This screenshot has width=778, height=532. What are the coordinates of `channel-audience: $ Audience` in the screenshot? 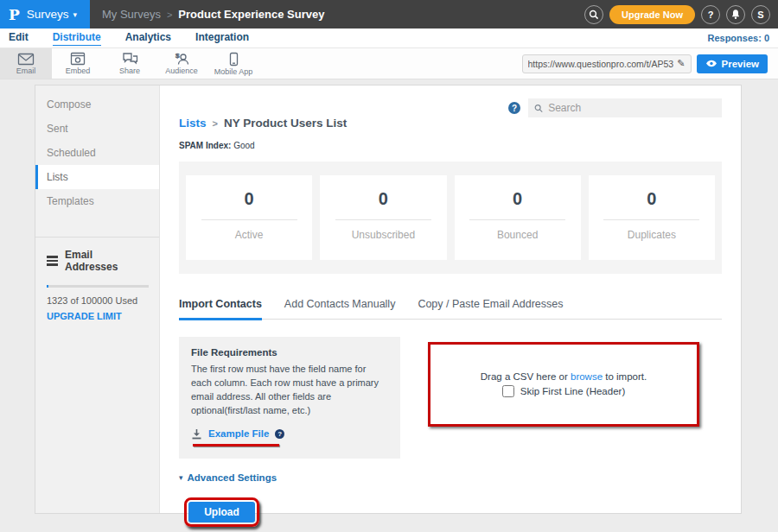 It's located at (182, 64).